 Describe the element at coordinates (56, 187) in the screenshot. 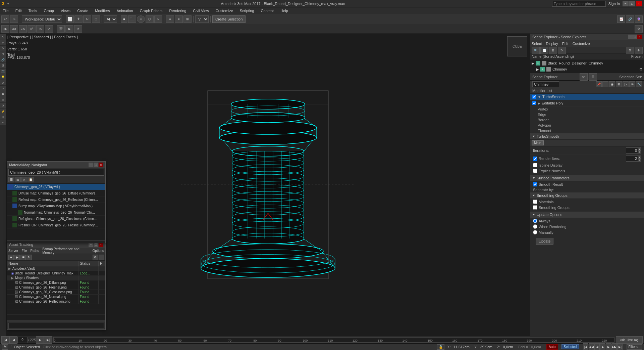

I see `mat-row-0: Chimneys_geo_26 ( VRayMtl )` at that location.